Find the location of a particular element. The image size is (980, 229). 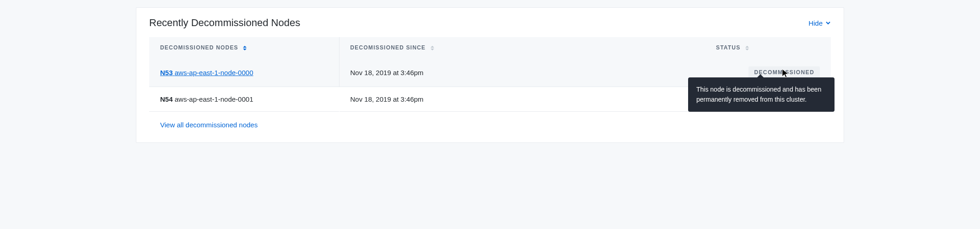

col-since-label: DECOMISSIONED SINCE is located at coordinates (388, 48).